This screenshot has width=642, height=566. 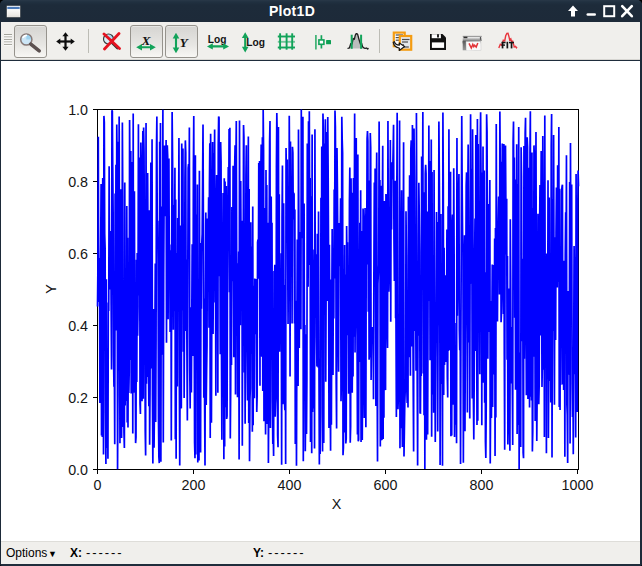 I want to click on svg-text: 0.4, so click(x=78, y=326).